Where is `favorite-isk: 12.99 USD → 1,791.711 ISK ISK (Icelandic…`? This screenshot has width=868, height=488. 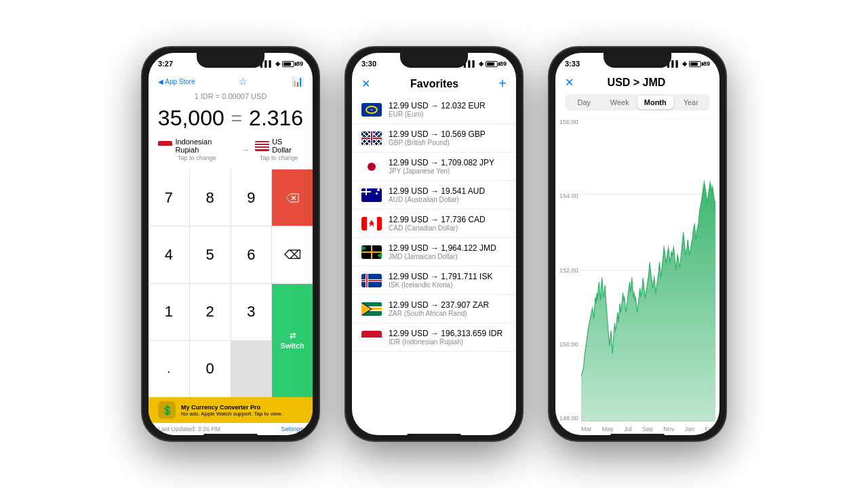 favorite-isk: 12.99 USD → 1,791.711 ISK ISK (Icelandic… is located at coordinates (434, 281).